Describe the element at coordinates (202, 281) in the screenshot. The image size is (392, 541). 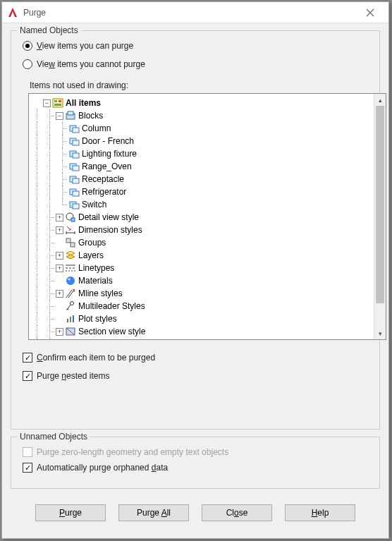
I see `tree-category: Materials` at that location.